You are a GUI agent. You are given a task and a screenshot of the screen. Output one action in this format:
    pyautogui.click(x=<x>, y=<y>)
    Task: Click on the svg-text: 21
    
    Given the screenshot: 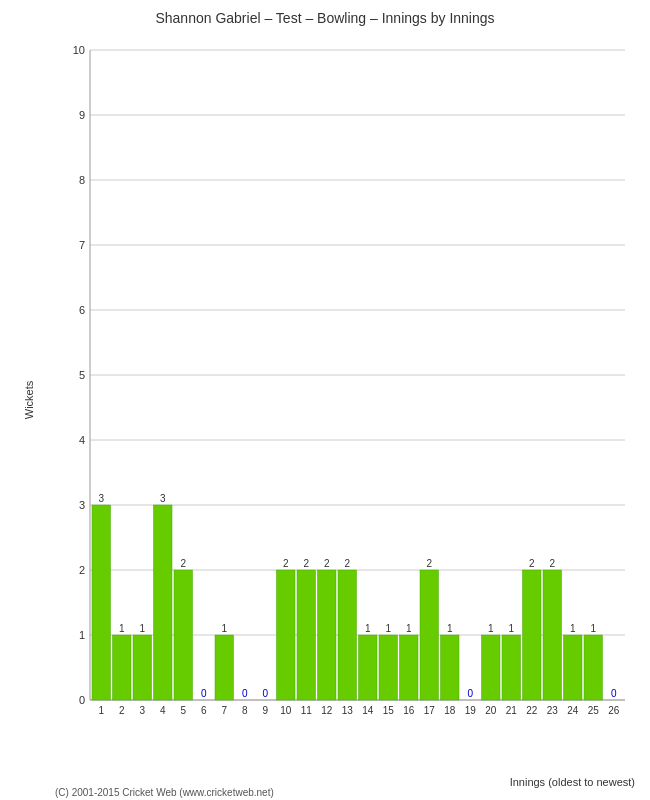 What is the action you would take?
    pyautogui.click(x=512, y=710)
    